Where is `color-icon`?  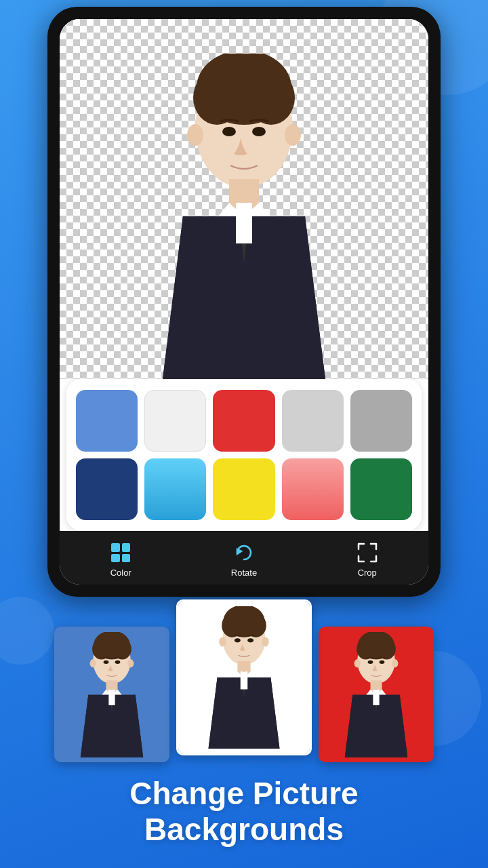 color-icon is located at coordinates (121, 553).